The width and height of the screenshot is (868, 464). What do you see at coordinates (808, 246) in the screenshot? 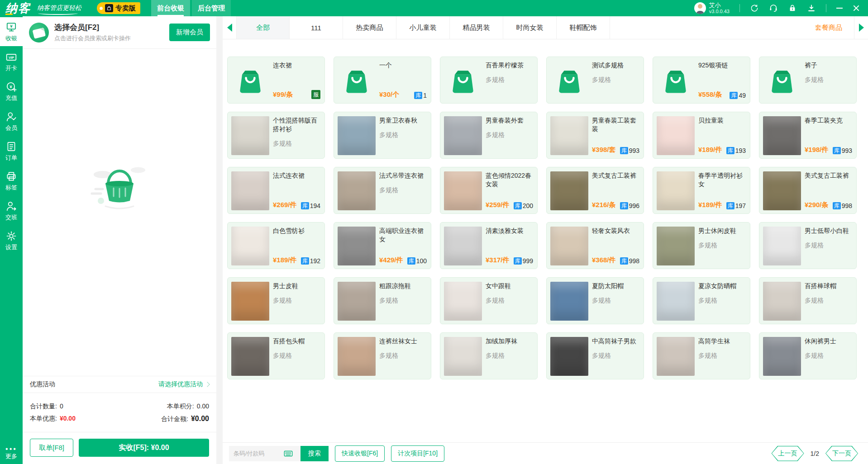
I see `product-card: 男士低帮小白鞋多规格` at bounding box center [808, 246].